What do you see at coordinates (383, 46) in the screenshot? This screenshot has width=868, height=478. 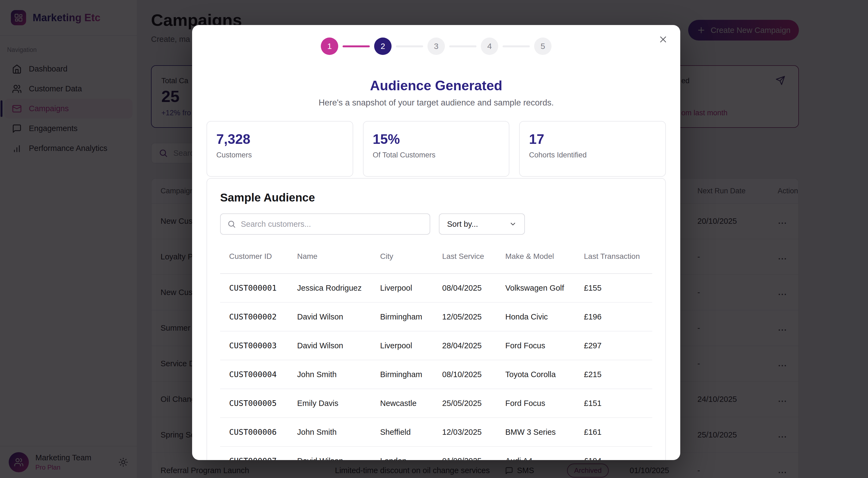 I see `step-2: 2` at bounding box center [383, 46].